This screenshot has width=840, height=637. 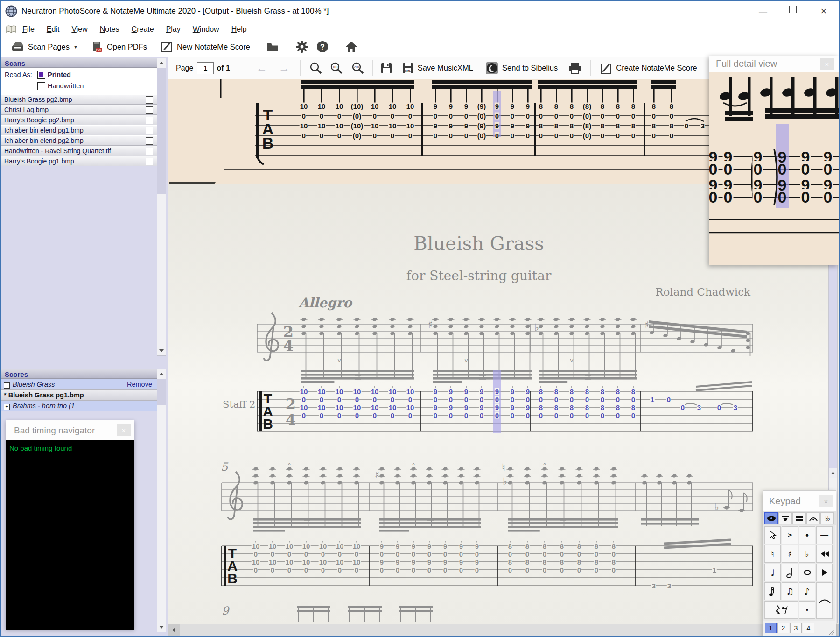 I want to click on tab-number: 0, so click(x=410, y=400).